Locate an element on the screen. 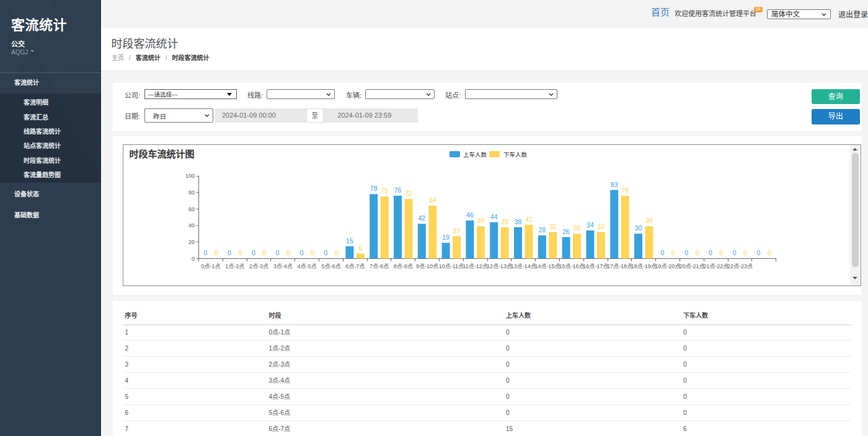  svg-text: 41 is located at coordinates (529, 219).